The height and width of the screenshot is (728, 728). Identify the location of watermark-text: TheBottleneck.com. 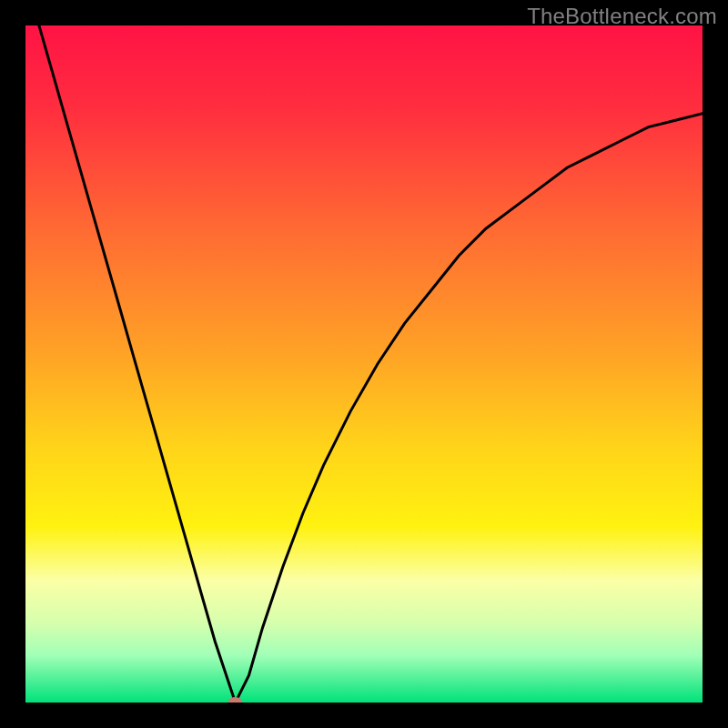
(622, 16).